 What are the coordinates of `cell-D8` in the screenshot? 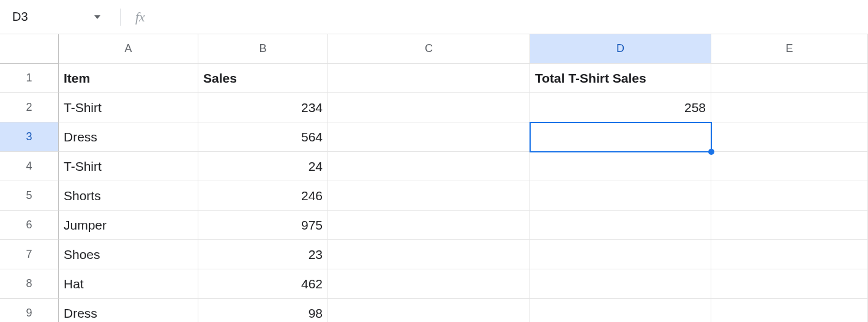 It's located at (621, 284).